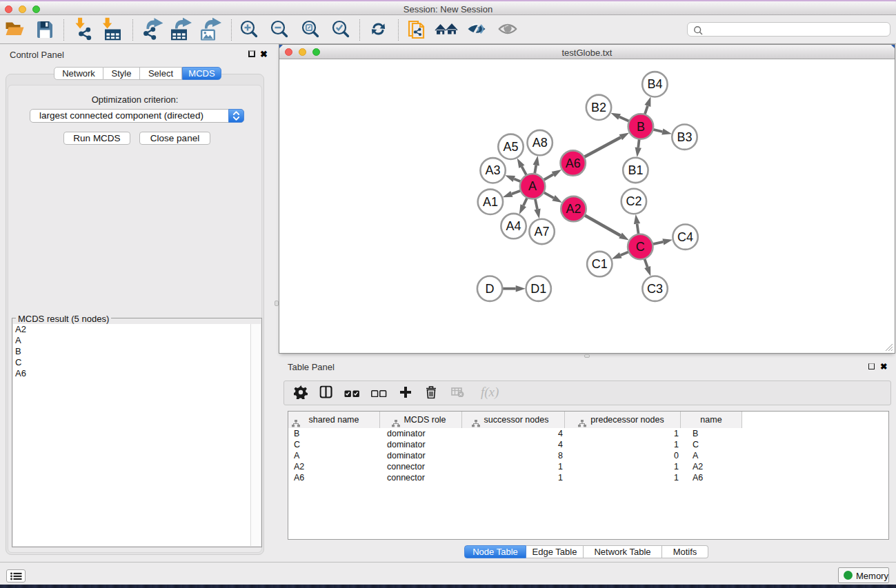 This screenshot has height=588, width=896. What do you see at coordinates (655, 289) in the screenshot?
I see `svg-text: C3` at bounding box center [655, 289].